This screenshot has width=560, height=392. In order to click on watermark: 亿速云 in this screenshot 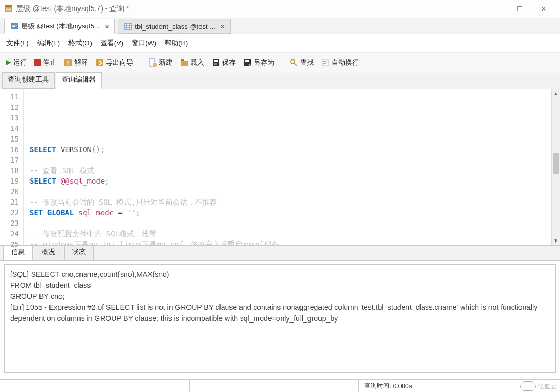, I will do `click(538, 386)`.